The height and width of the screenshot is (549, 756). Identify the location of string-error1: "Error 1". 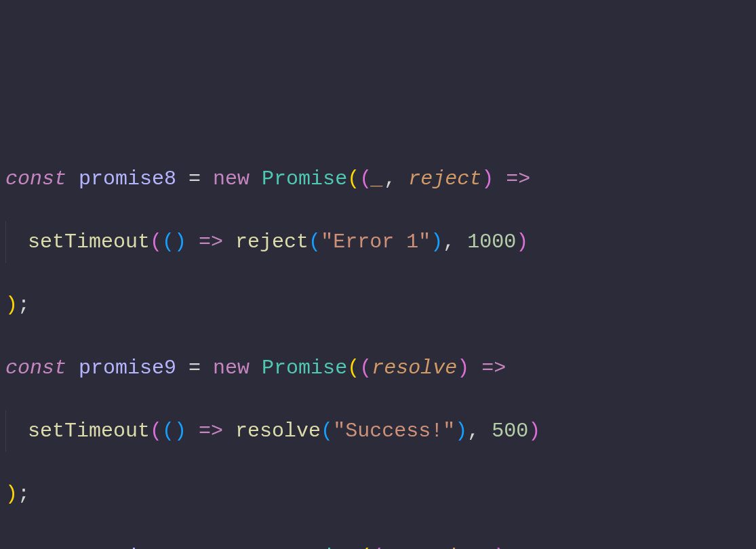
(376, 242).